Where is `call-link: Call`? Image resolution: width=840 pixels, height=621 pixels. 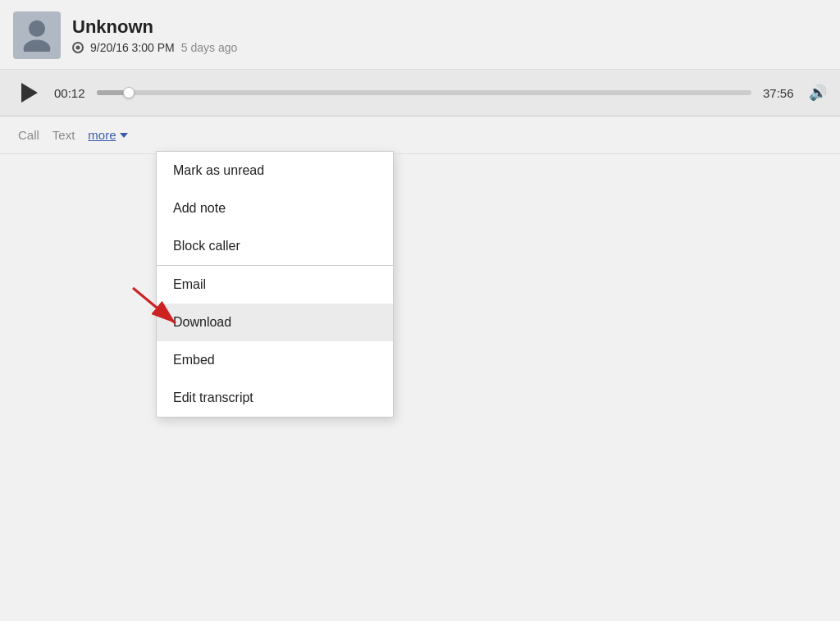 call-link: Call is located at coordinates (29, 135).